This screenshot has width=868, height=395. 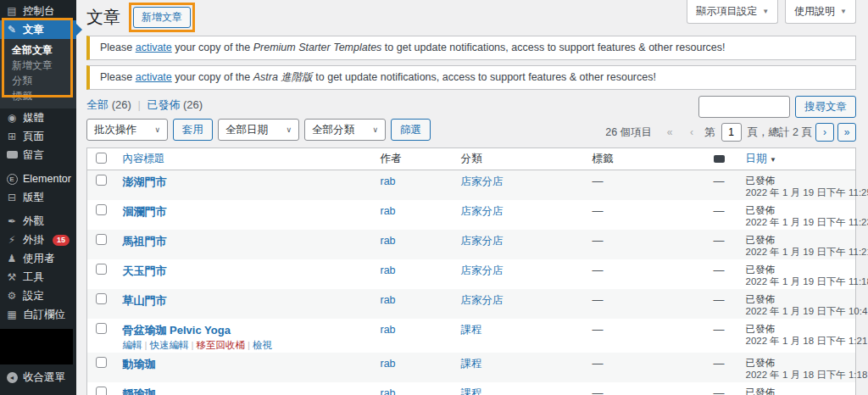 I want to click on sidebar-subitem-add-new-post: 新增文章, so click(x=38, y=65).